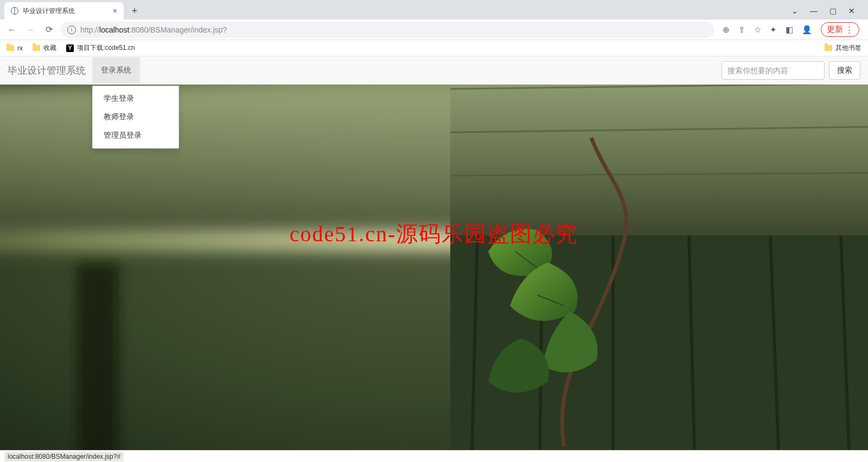 The height and width of the screenshot is (462, 868). What do you see at coordinates (136, 117) in the screenshot?
I see `login-dropdown-menu: 学生登录 教师登录 管理员登录` at bounding box center [136, 117].